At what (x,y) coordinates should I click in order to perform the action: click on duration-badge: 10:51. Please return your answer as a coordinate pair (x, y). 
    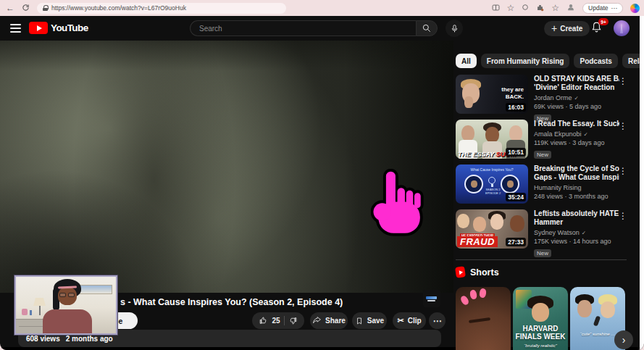
    Looking at the image, I should click on (516, 152).